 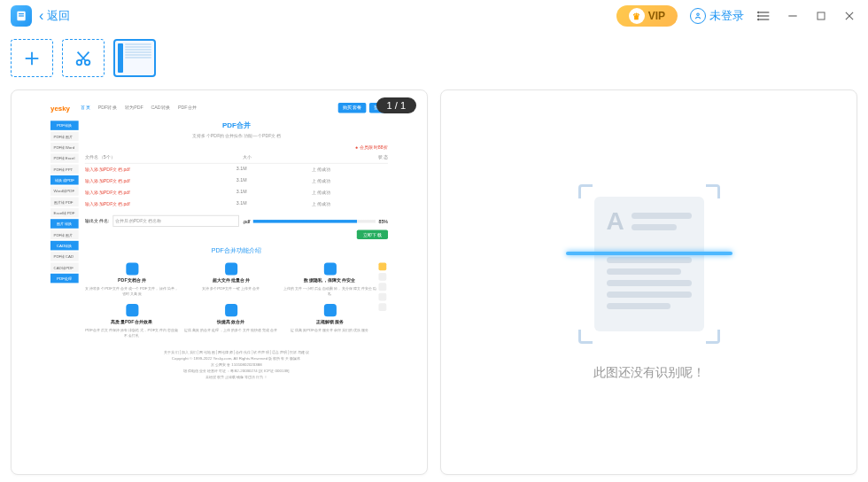 What do you see at coordinates (434, 478) in the screenshot?
I see `bottom-bar: 旋转 删除 开始识别 复制 保存 导出 PDF ˄` at bounding box center [434, 478].